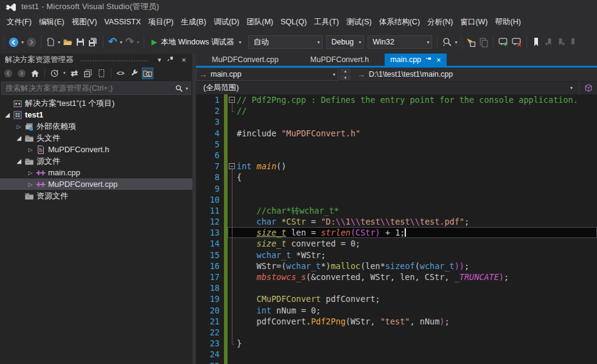 This screenshot has height=364, width=597. I want to click on tree-item-外部依赖项: ▷外部依赖项, so click(96, 127).